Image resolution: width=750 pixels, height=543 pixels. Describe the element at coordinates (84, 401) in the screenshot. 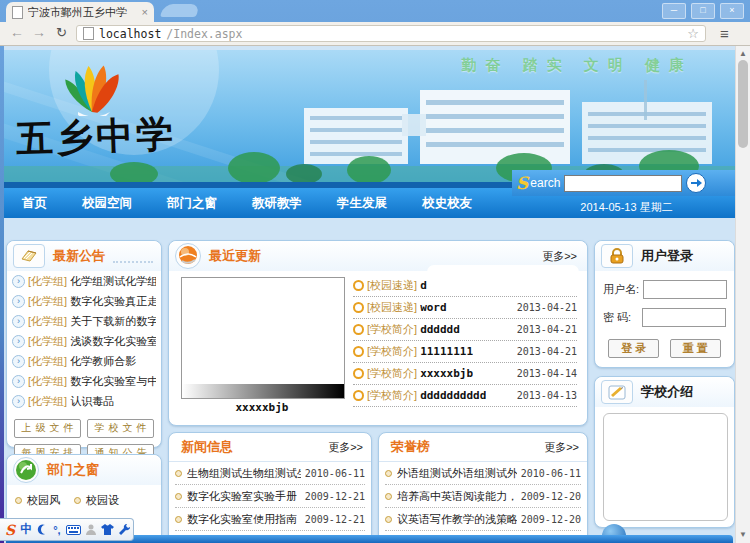

I see `announcement-item: › [化学组] 认识毒品` at that location.